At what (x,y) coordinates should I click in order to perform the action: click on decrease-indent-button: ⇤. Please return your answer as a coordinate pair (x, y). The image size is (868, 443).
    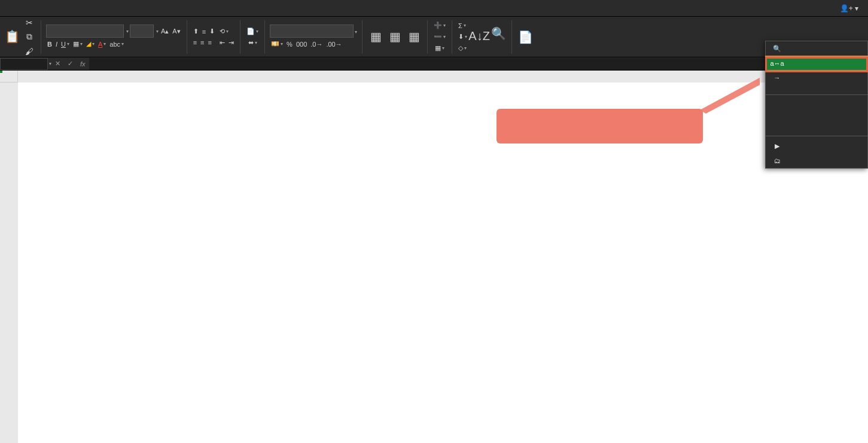
    Looking at the image, I should click on (223, 43).